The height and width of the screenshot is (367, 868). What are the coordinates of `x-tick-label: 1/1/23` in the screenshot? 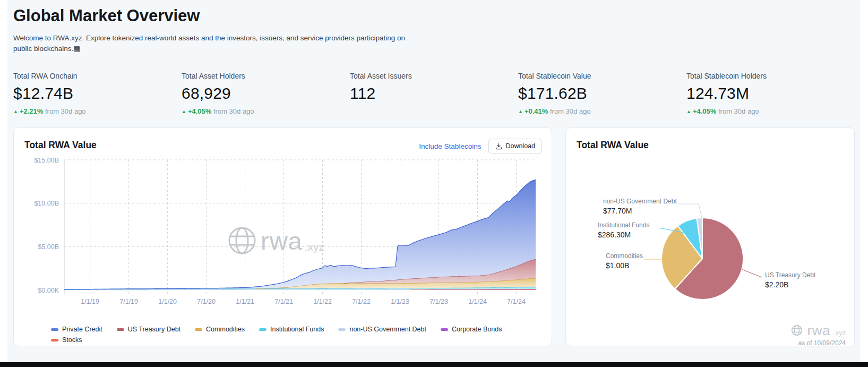 It's located at (400, 302).